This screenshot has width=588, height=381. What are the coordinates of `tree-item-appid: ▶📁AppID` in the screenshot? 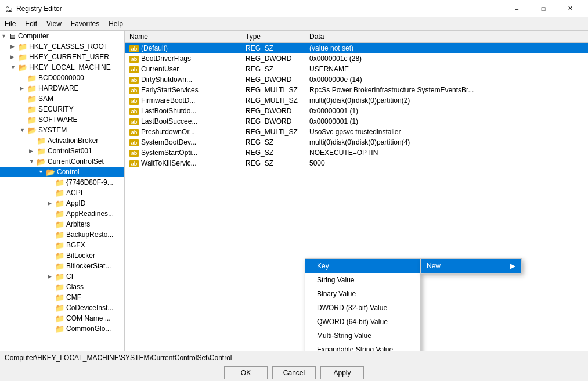 It's located at (62, 203).